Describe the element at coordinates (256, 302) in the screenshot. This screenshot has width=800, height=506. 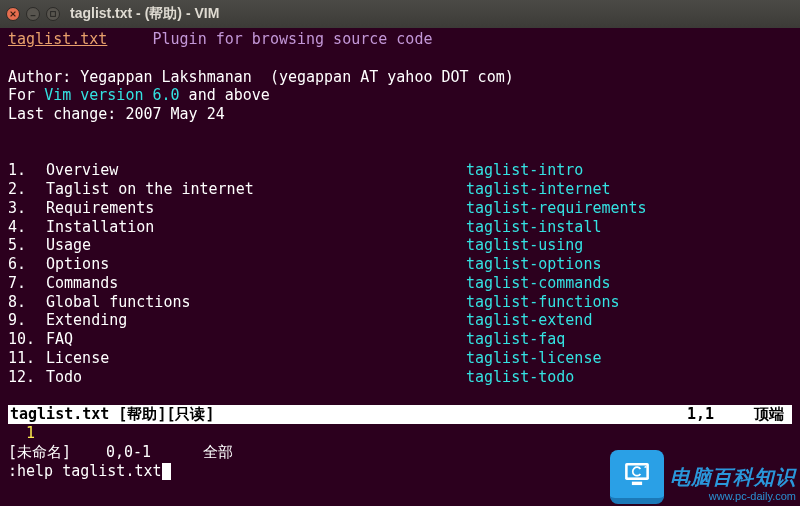
I see `toc-label: Global functions` at that location.